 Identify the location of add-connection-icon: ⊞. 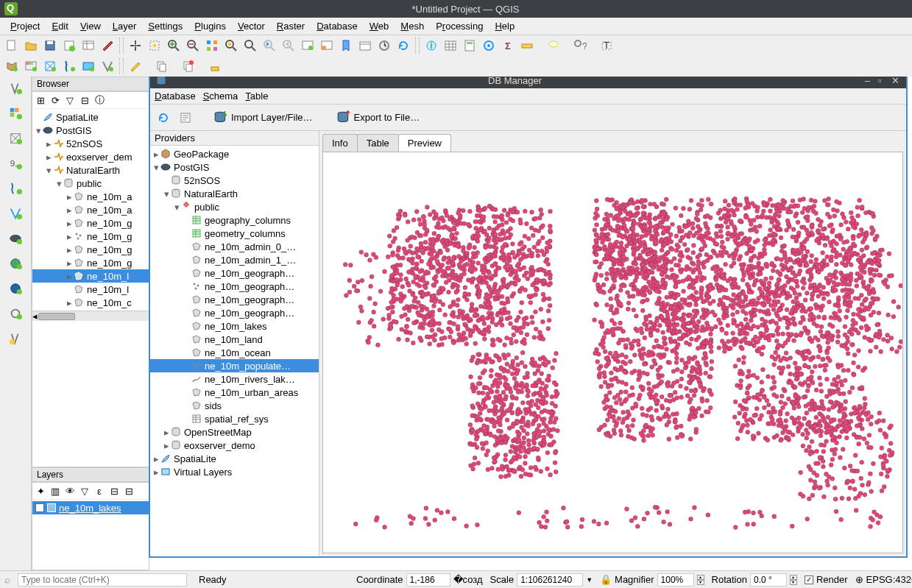
(40, 100).